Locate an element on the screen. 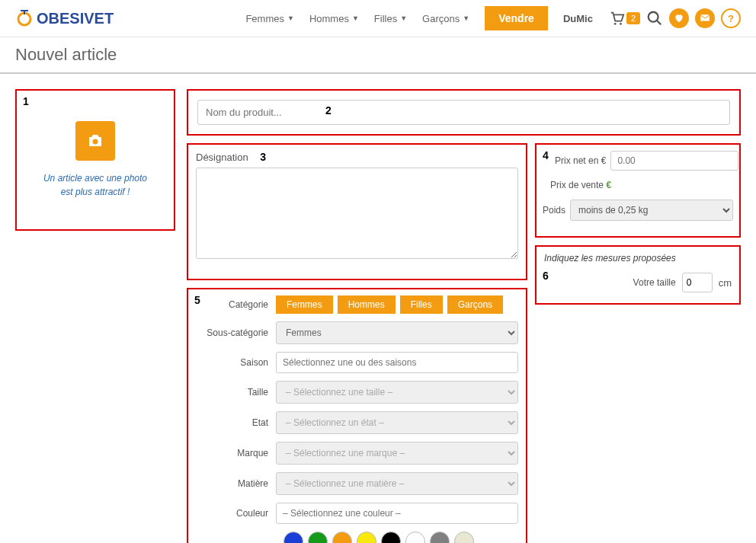  camera-icon is located at coordinates (95, 141).